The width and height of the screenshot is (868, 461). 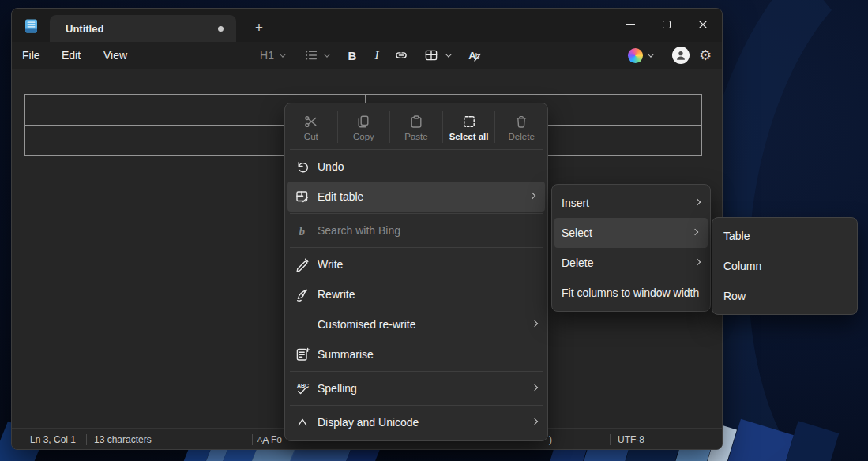 I want to click on menu-item-label: Spelling, so click(x=337, y=388).